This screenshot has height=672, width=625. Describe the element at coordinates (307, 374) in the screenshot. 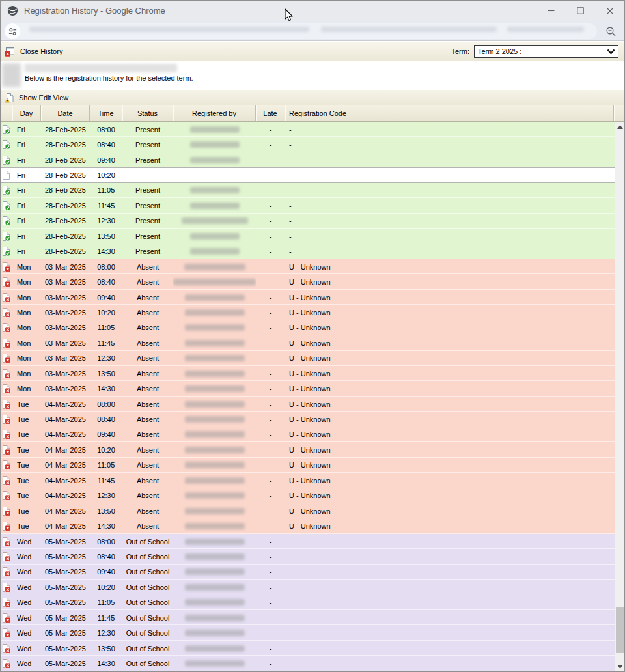

I see `table-row: Mon03-Mar-202513:50Absent-U - Unknown` at that location.